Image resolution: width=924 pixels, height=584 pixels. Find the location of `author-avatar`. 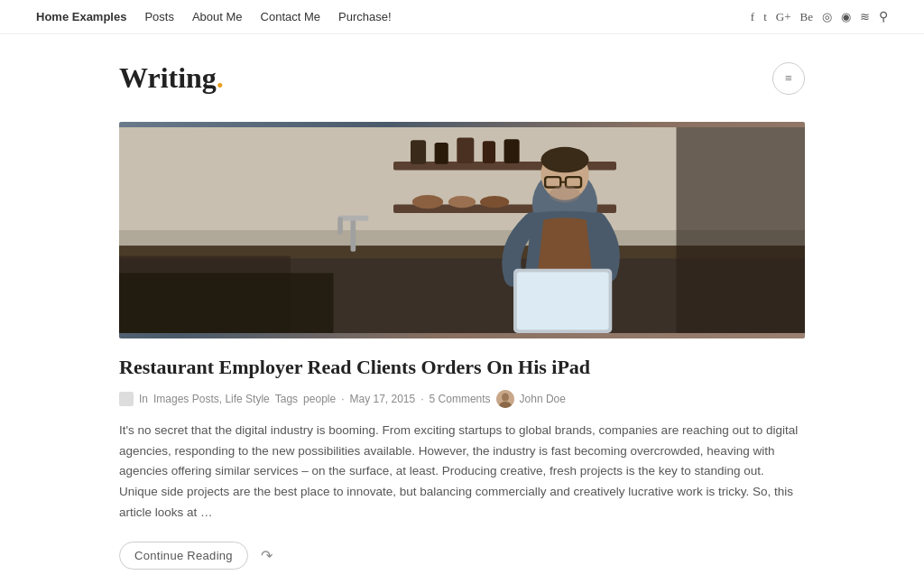

author-avatar is located at coordinates (505, 399).